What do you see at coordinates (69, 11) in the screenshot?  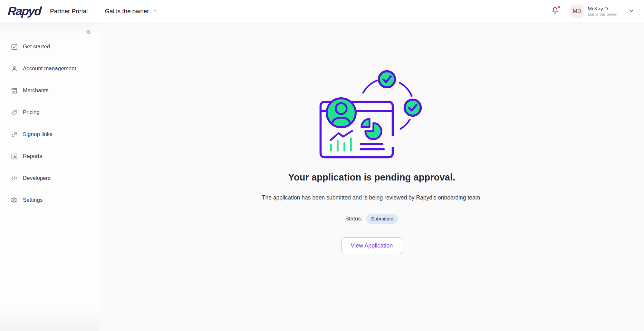 I see `portal-title: Partner Portal` at bounding box center [69, 11].